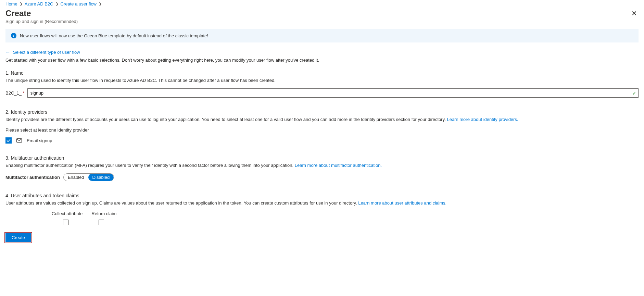  Describe the element at coordinates (9, 140) in the screenshot. I see `email-signup-checkbox` at that location.